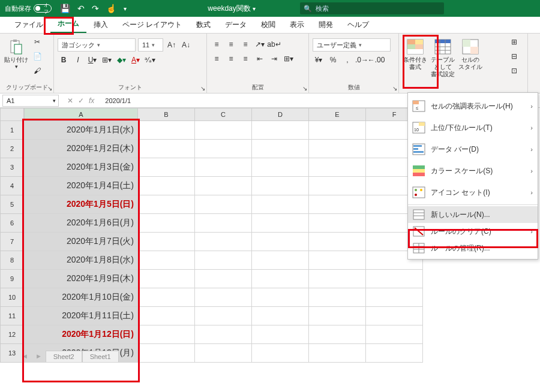 The image size is (540, 392). I want to click on row-header: 8, so click(12, 260).